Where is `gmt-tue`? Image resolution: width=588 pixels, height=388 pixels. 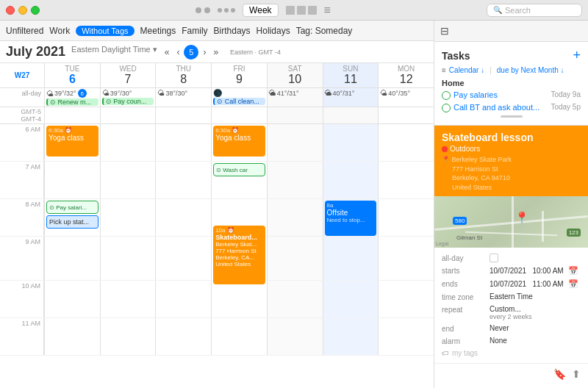
gmt-tue is located at coordinates (72, 115).